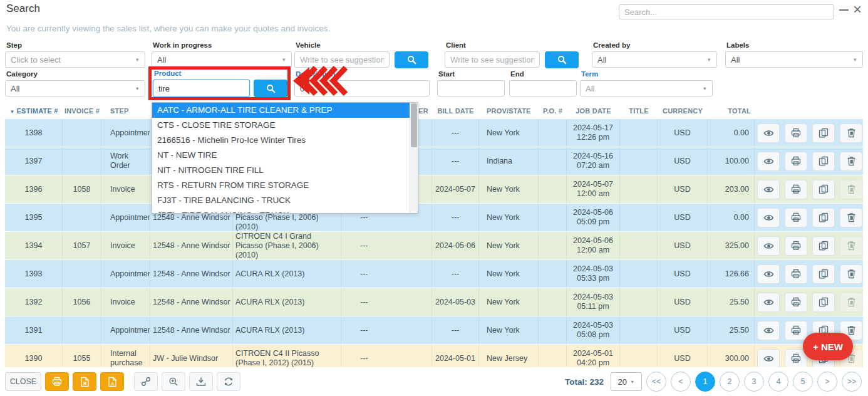  I want to click on dropdown-scrollbar-thumb, so click(414, 125).